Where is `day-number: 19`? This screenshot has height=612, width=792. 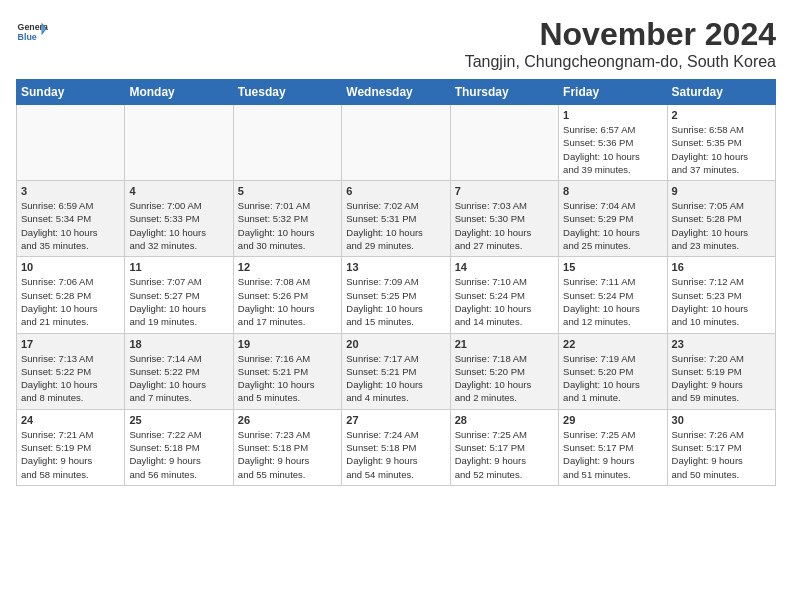 day-number: 19 is located at coordinates (288, 344).